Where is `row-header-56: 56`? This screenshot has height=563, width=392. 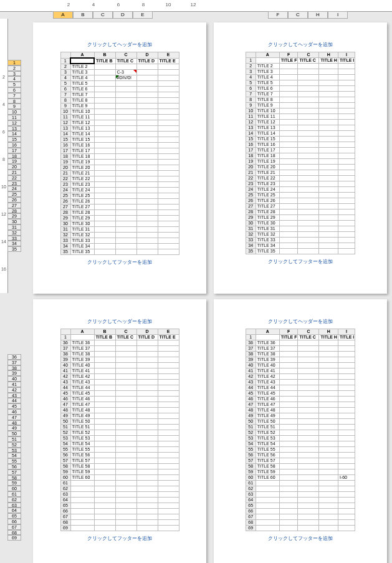
row-header-56: 56 is located at coordinates (14, 466).